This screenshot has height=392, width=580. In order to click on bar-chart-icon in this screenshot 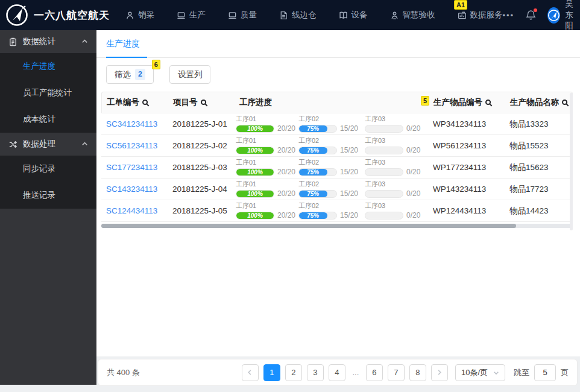, I will do `click(462, 16)`.